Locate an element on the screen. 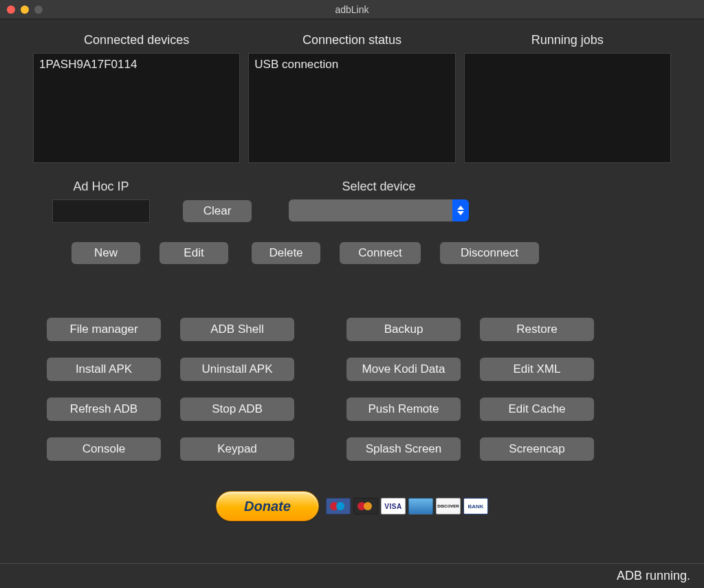  mastercard-icon is located at coordinates (366, 506).